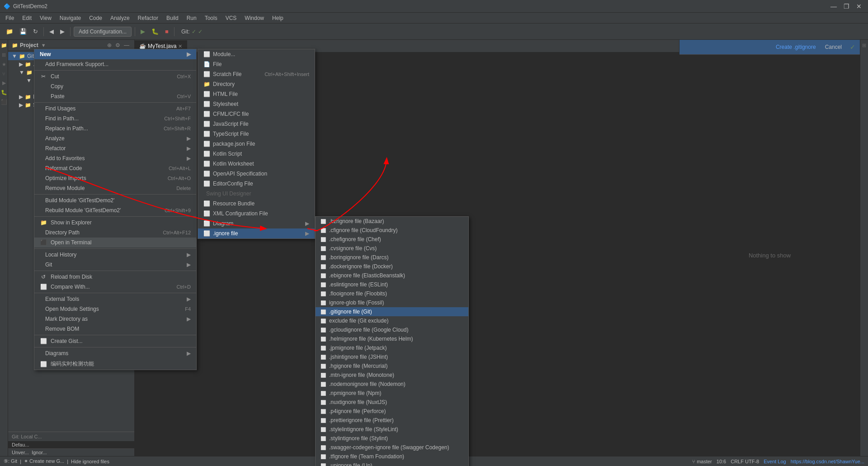 This screenshot has width=868, height=466. What do you see at coordinates (392, 375) in the screenshot?
I see `ignore-monotone: ⬜ .mtn-ignore file (Monotone)` at bounding box center [392, 375].